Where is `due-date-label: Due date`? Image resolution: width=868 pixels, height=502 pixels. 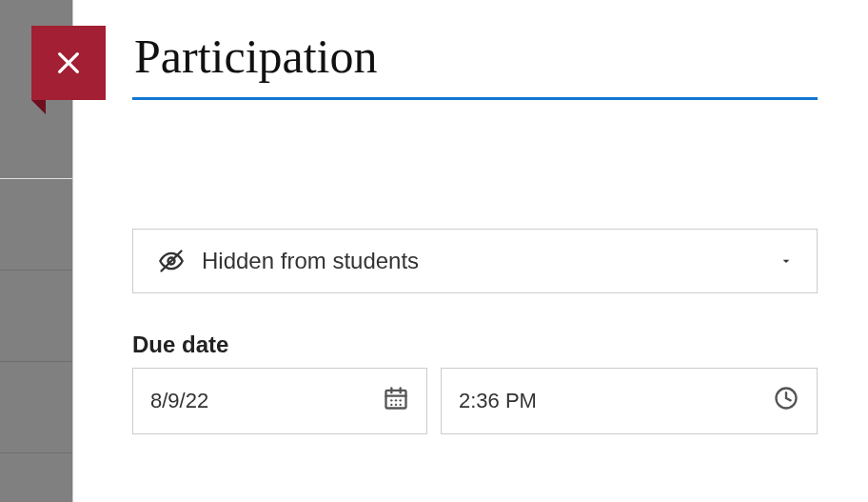 due-date-label: Due date is located at coordinates (475, 345).